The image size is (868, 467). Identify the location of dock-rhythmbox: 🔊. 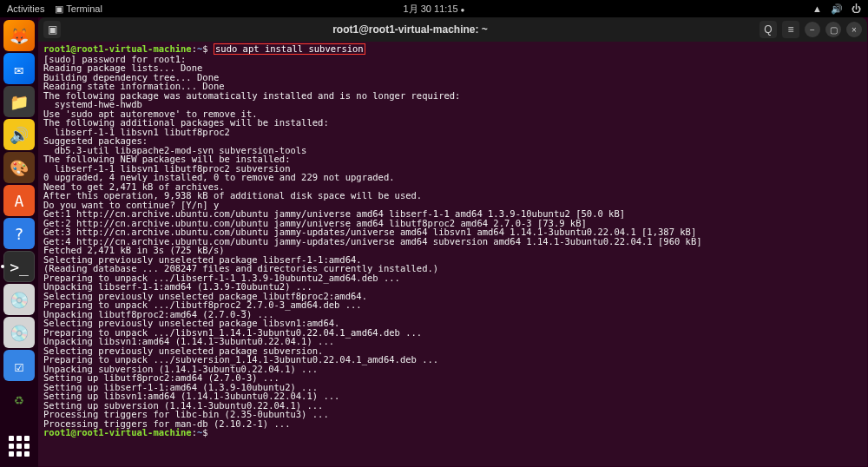
(19, 135).